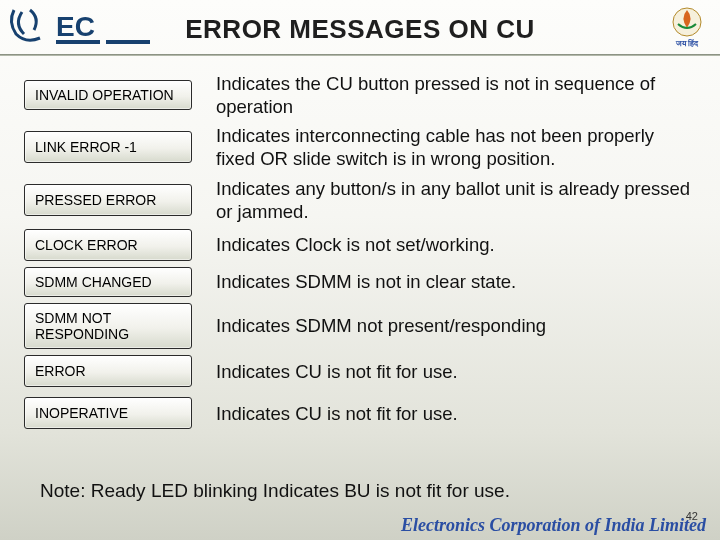  What do you see at coordinates (554, 526) in the screenshot?
I see `footer-brand: Electronics Corporation of India Limited` at bounding box center [554, 526].